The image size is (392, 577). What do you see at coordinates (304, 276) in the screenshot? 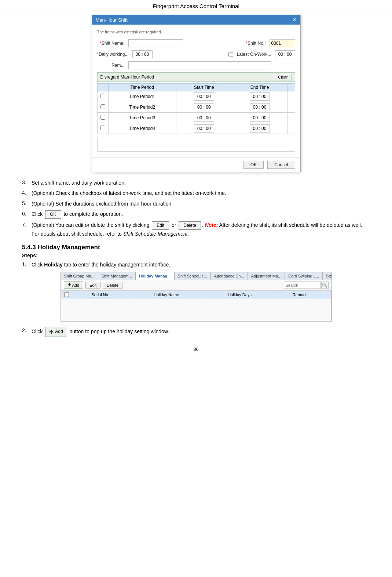
I see `tab-item-6: Card Swiping L...` at bounding box center [304, 276].